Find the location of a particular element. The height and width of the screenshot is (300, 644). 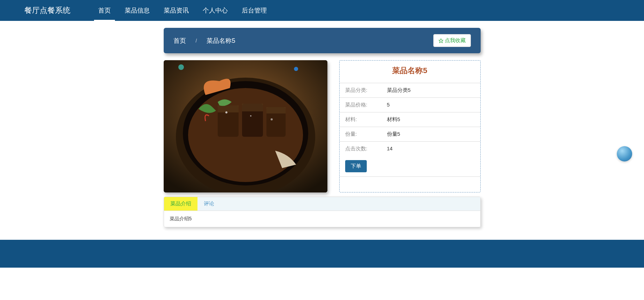

info-row-portion: 份量: 份量5 is located at coordinates (410, 134).